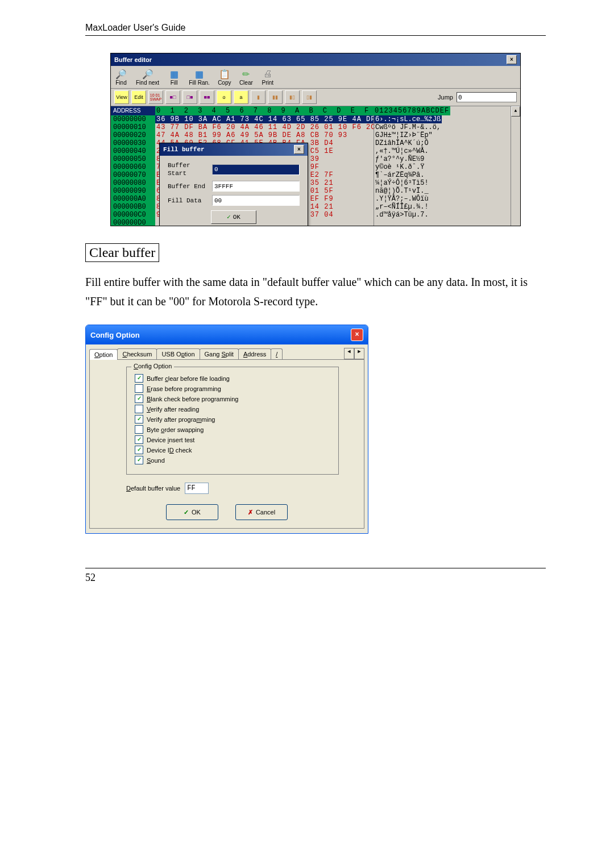 Image resolution: width=614 pixels, height=868 pixels. I want to click on split2-button: ▮▮, so click(275, 97).